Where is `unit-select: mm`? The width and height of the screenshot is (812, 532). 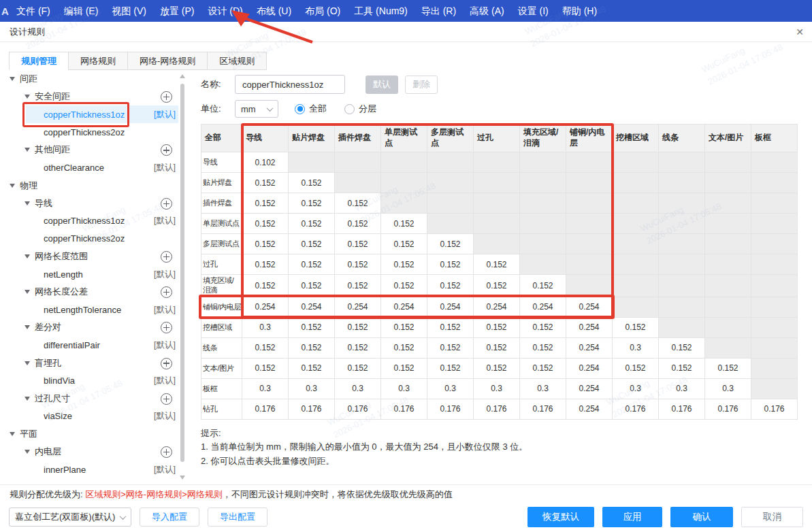
unit-select: mm is located at coordinates (257, 109).